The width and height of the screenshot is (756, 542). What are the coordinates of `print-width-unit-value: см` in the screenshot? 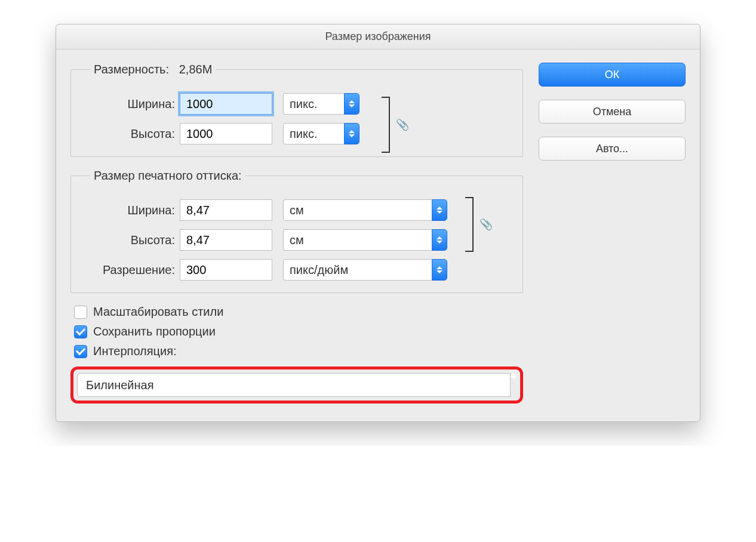 It's located at (357, 210).